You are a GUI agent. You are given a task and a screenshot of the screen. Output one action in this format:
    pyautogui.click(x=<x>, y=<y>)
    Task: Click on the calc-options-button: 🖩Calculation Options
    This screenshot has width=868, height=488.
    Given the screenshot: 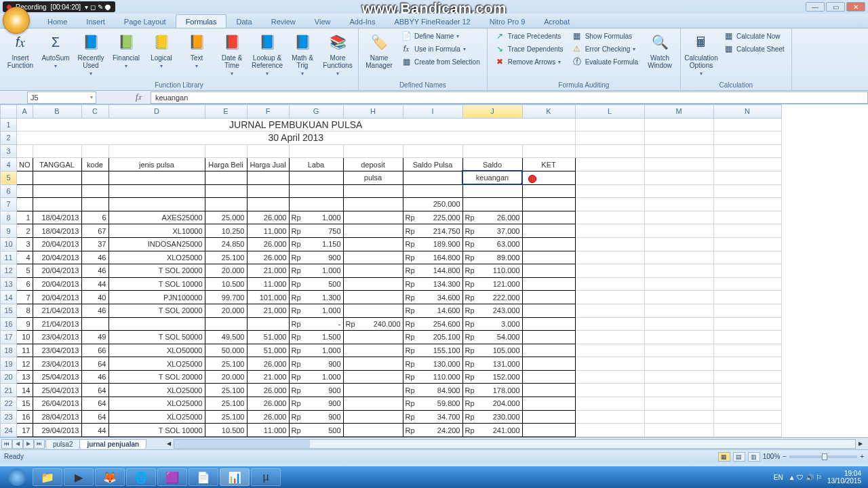 What is the action you would take?
    pyautogui.click(x=701, y=54)
    